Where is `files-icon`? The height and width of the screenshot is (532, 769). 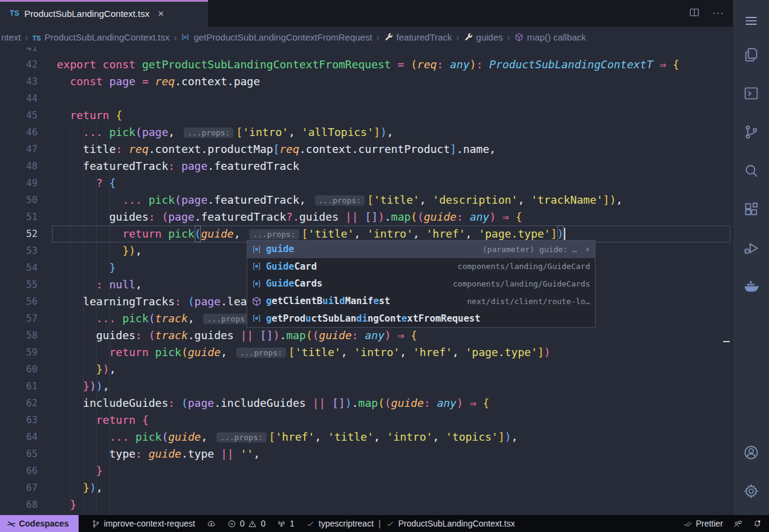 files-icon is located at coordinates (751, 54).